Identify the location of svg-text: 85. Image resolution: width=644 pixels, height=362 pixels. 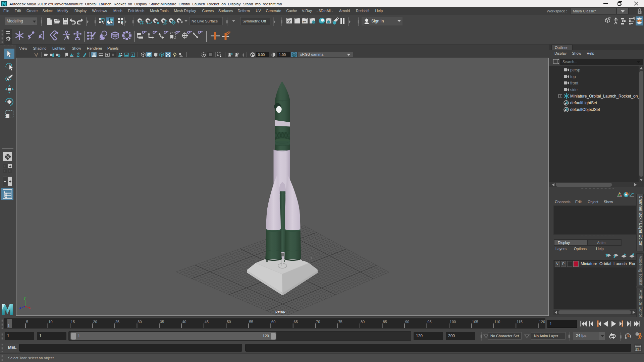
(385, 322).